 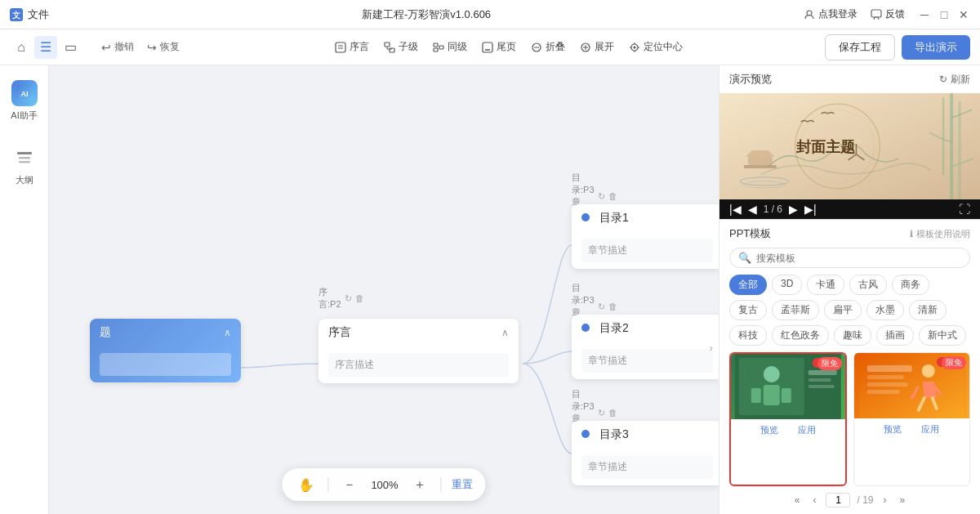 I want to click on page-number-input, so click(x=838, y=500).